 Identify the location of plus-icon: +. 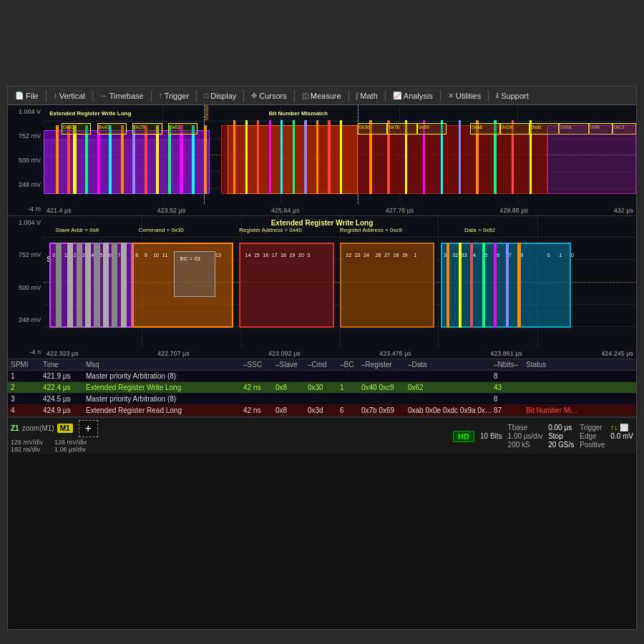
(89, 428).